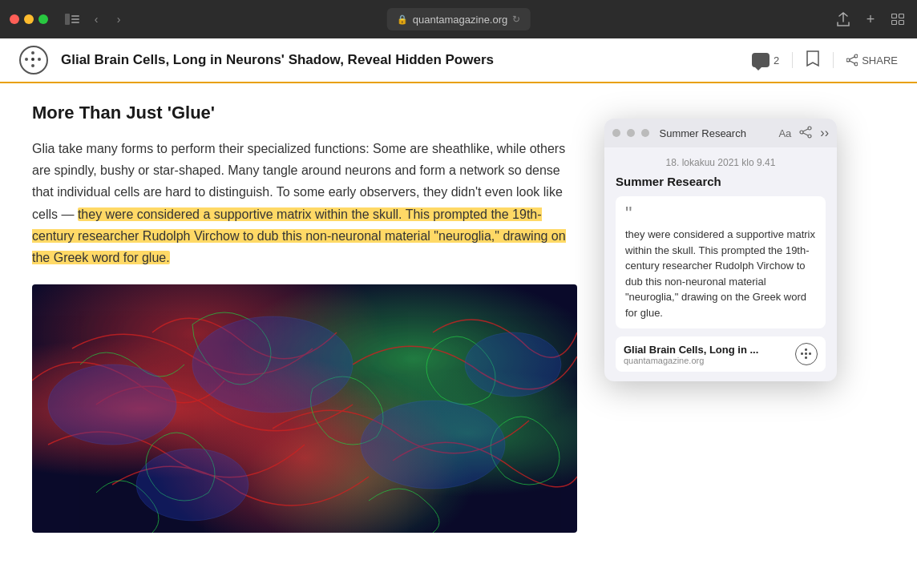  I want to click on source-text-area: Glial Brain Cells, Long in ... quantamag…, so click(705, 354).